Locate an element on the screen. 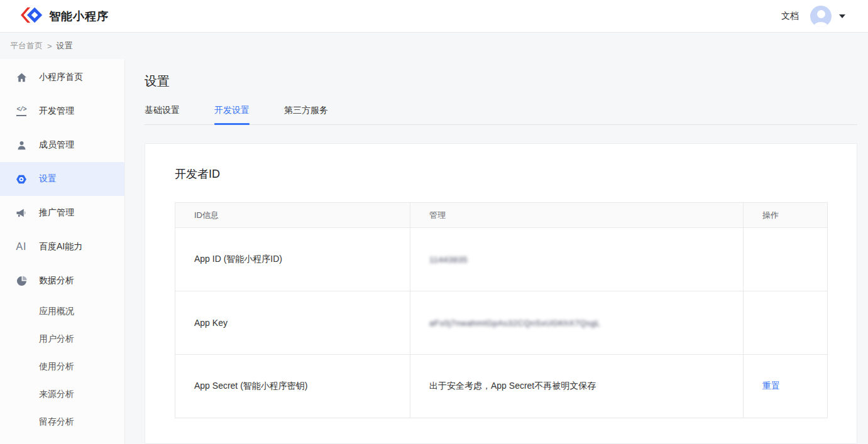  sidebar-item-dev-management: </> 开发管理 is located at coordinates (62, 111).